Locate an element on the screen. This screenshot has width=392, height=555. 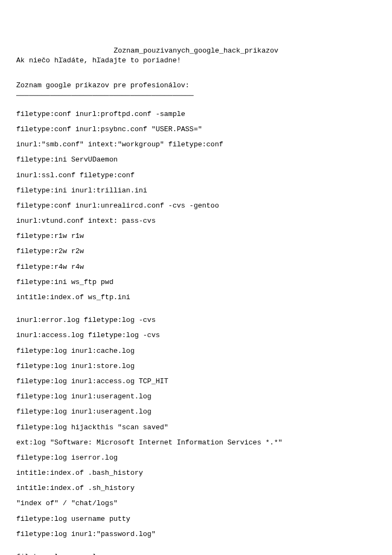
section-heading: Zoznam google príkazov pre profesionálov… is located at coordinates (196, 86).